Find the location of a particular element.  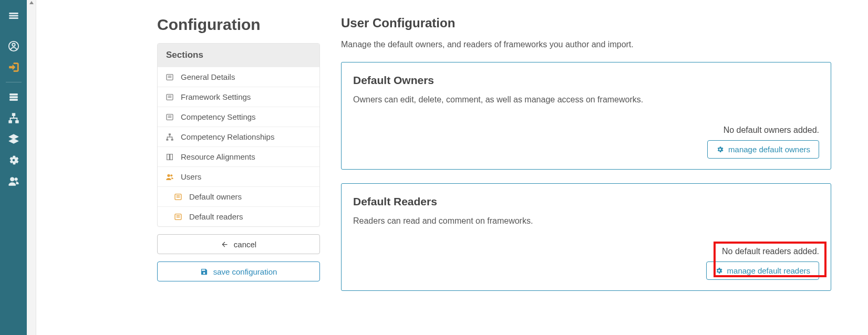

logout-icon is located at coordinates (14, 67).